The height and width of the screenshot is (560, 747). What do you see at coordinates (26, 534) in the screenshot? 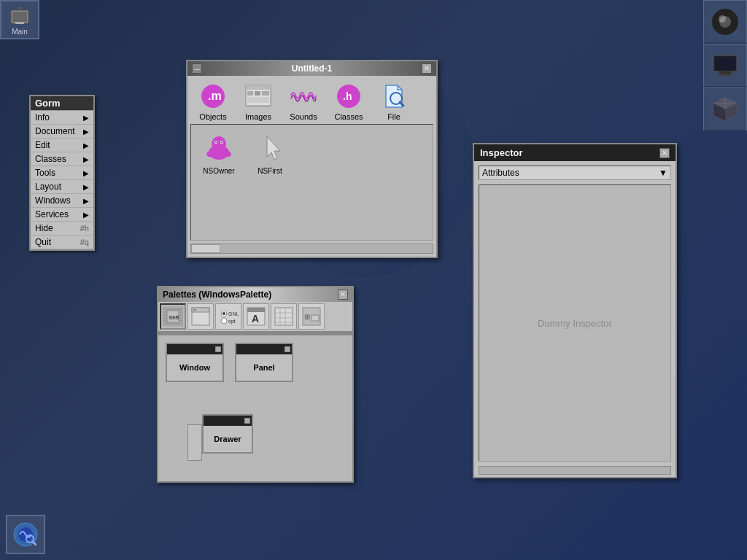
I see `bottom-left-app-icon` at bounding box center [26, 534].